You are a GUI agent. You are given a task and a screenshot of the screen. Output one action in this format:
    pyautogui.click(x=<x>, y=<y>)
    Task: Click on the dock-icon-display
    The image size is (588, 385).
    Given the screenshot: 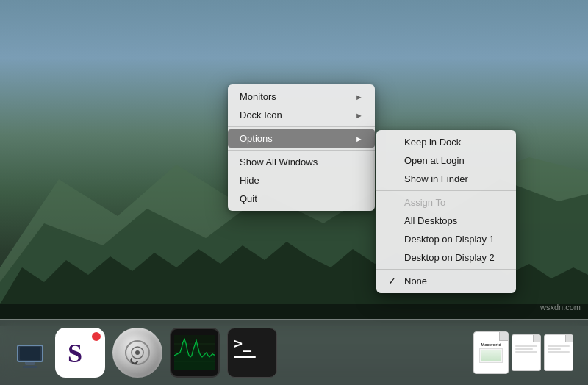 What is the action you would take?
    pyautogui.click(x=30, y=353)
    